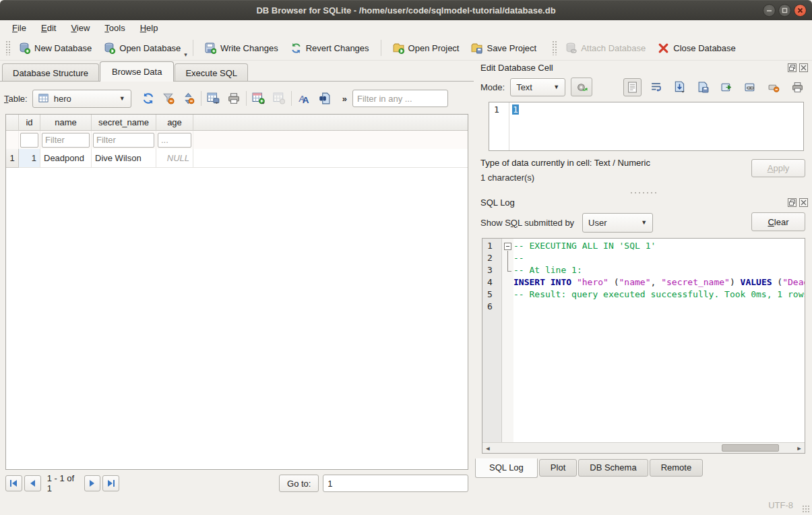 The image size is (812, 515). What do you see at coordinates (115, 28) in the screenshot?
I see `menu-tools: Tools` at bounding box center [115, 28].